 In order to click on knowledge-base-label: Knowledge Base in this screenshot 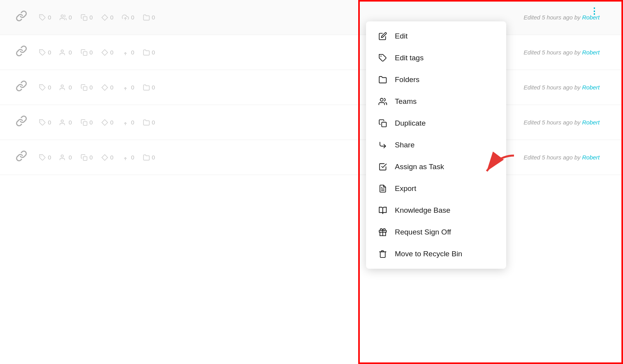, I will do `click(423, 211)`.